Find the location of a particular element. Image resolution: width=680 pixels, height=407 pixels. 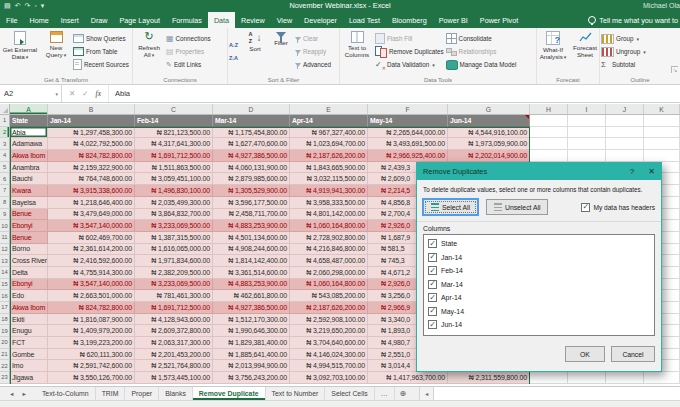

cell-value: ₦ 3,479,649,000.00 is located at coordinates (92, 215).